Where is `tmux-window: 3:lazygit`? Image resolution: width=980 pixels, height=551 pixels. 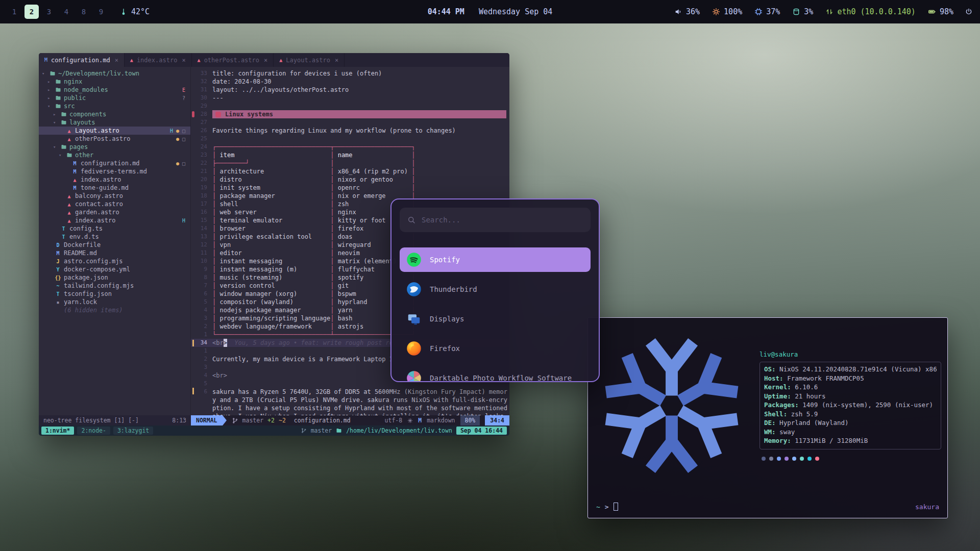 tmux-window: 3:lazygit is located at coordinates (133, 431).